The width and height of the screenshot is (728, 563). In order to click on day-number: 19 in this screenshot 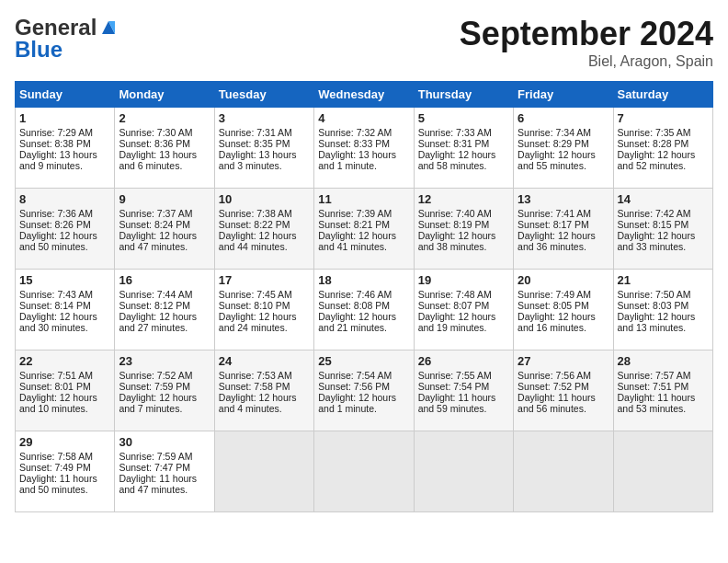, I will do `click(463, 280)`.